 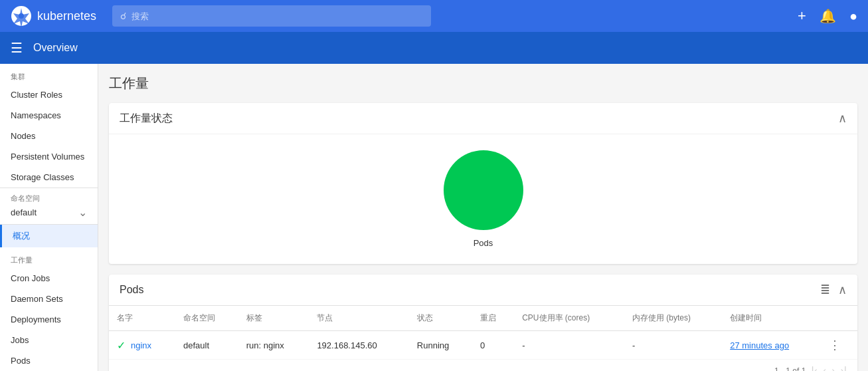 I want to click on workload-section-title: 工作量, so click(x=49, y=258).